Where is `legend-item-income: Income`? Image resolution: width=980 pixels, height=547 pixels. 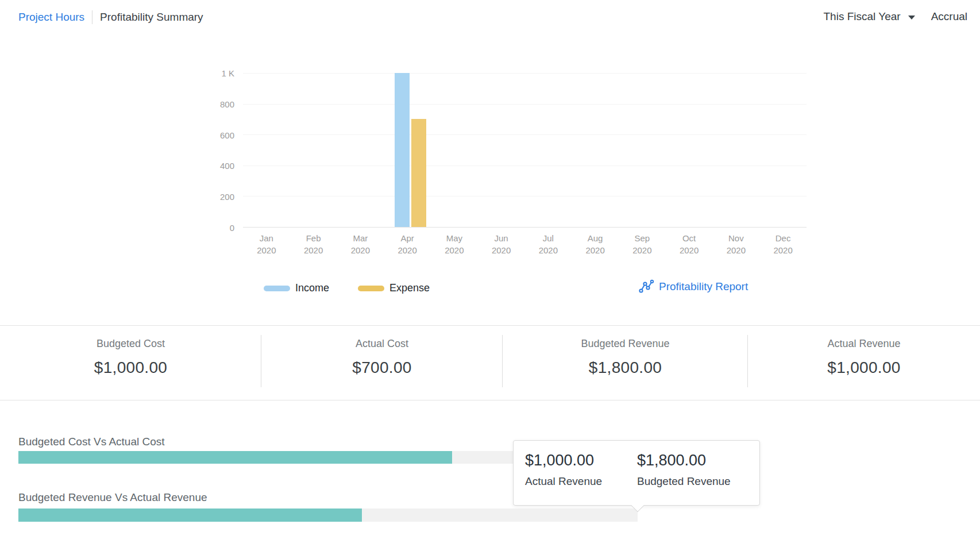 legend-item-income: Income is located at coordinates (296, 288).